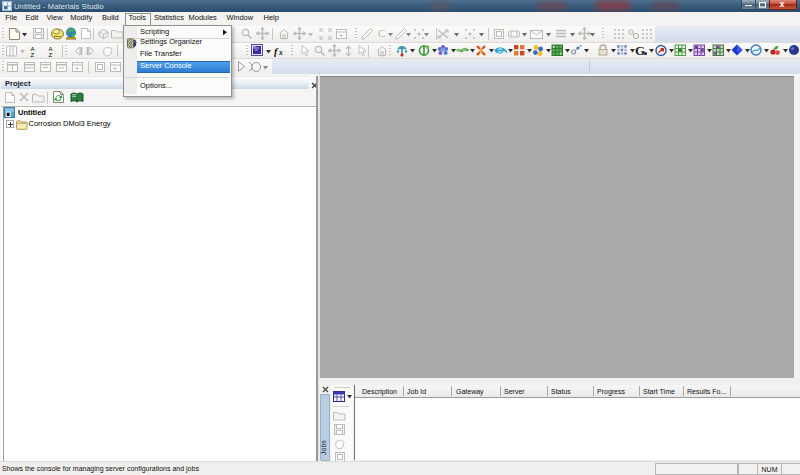 The height and width of the screenshot is (475, 800). I want to click on svg-text: x, so click(280, 52).